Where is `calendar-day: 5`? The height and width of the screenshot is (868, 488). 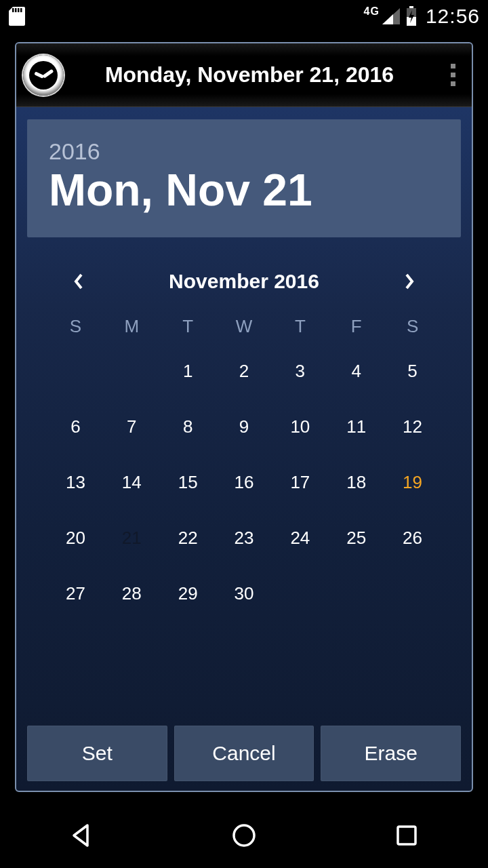
calendar-day: 5 is located at coordinates (412, 371).